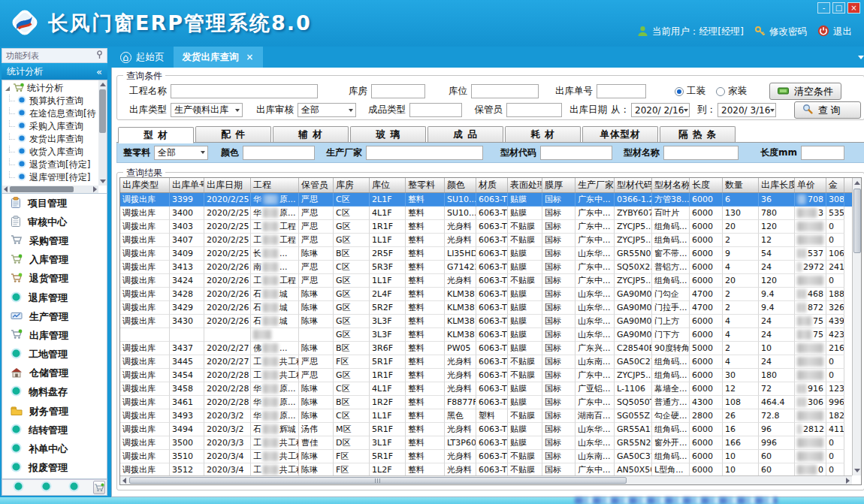  Describe the element at coordinates (436, 110) in the screenshot. I see `product-type-input` at that location.